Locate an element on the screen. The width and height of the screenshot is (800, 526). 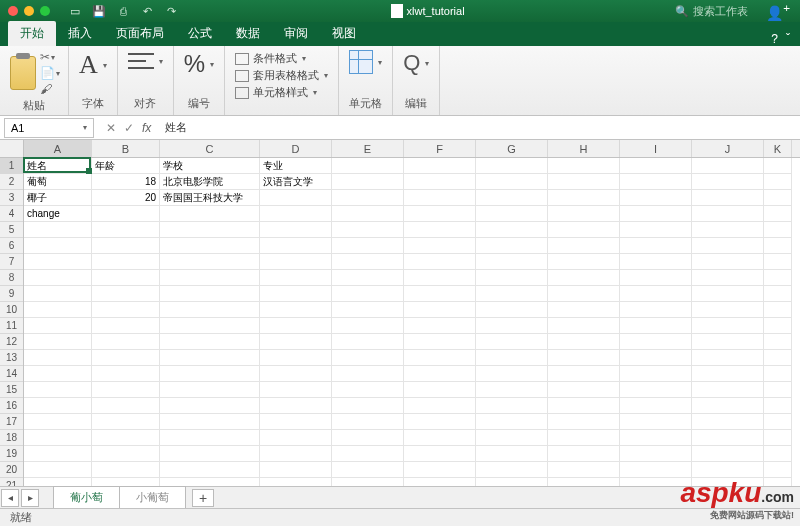
table-format-button: 套用表格格式▾ is located at coordinates (282, 76).